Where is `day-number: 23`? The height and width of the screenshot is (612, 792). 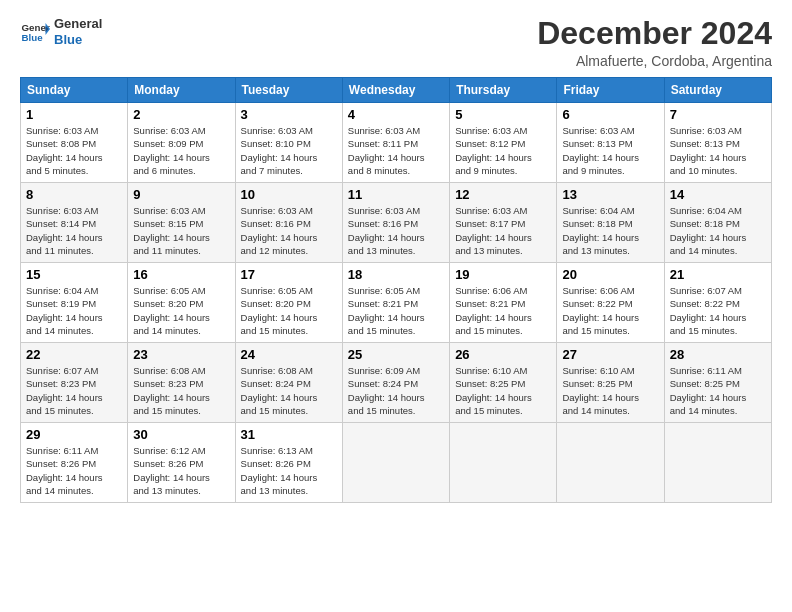
day-number: 23 is located at coordinates (181, 354).